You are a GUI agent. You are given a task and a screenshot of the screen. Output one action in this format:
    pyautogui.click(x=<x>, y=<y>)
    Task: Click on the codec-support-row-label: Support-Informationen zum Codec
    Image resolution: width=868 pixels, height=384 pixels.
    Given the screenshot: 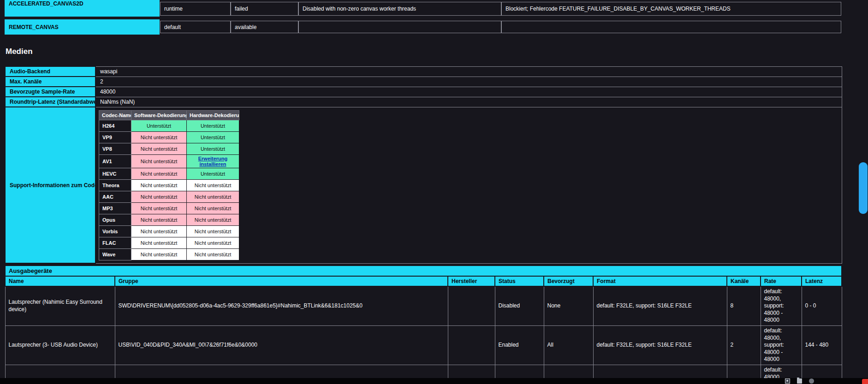 What is the action you would take?
    pyautogui.click(x=50, y=185)
    